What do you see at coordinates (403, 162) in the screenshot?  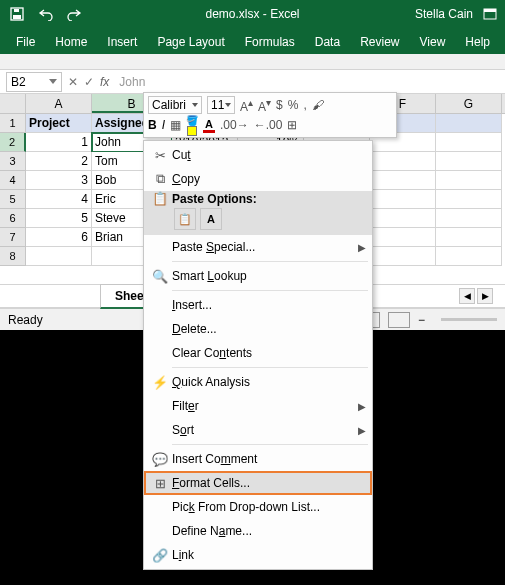 I see `cell-f3` at bounding box center [403, 162].